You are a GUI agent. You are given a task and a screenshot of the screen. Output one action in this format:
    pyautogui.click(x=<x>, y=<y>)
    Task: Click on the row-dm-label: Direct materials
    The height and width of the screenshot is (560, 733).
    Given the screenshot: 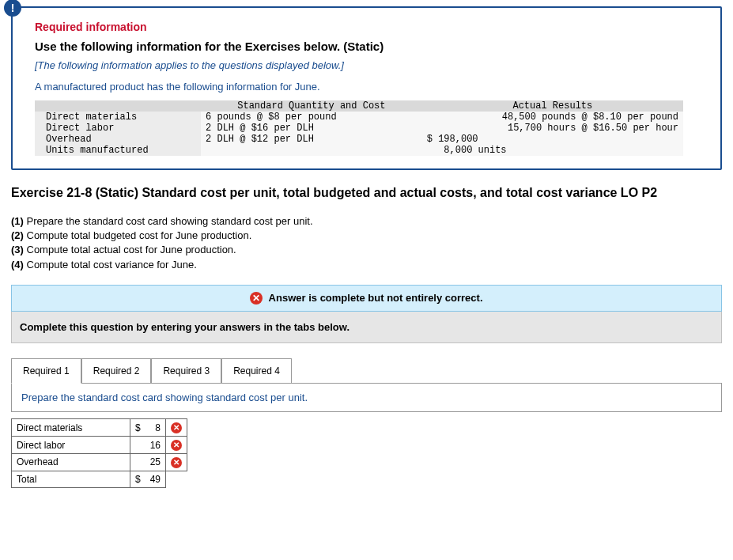 What is the action you would take?
    pyautogui.click(x=118, y=117)
    